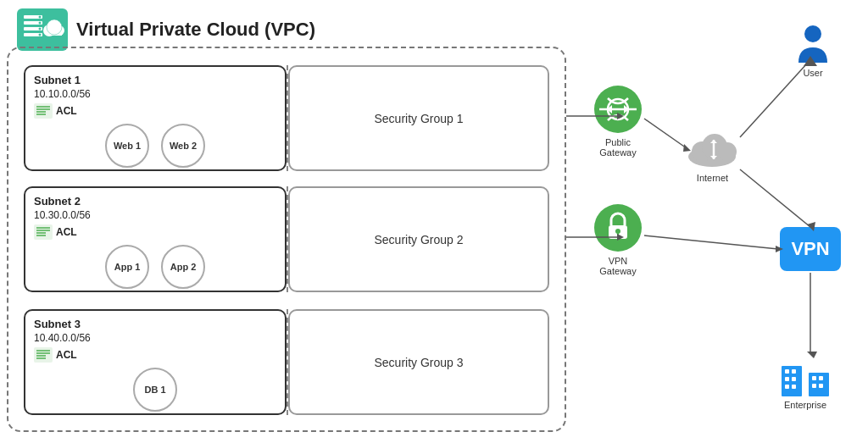  Describe the element at coordinates (155, 81) in the screenshot. I see `subnet-label-1: Subnet 1` at that location.